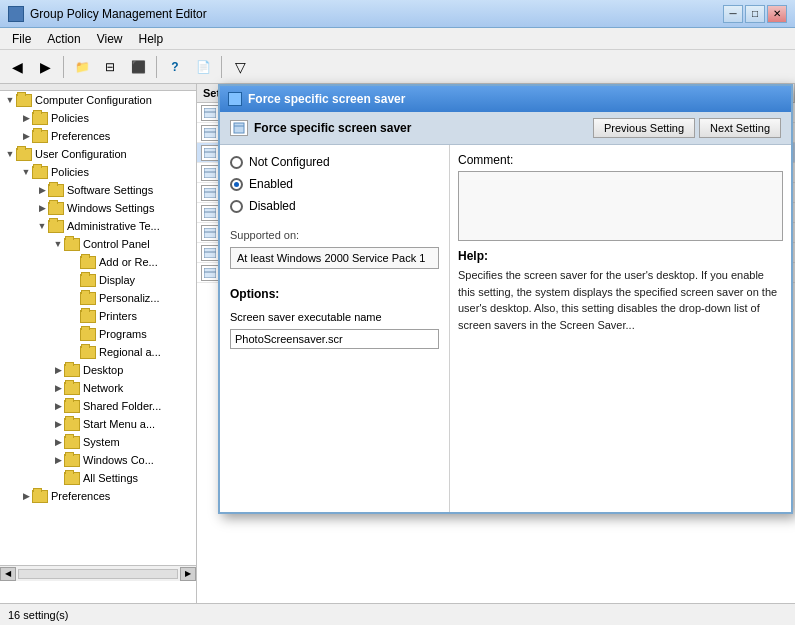 This screenshot has width=795, height=625. I want to click on expander-desktop: ▶, so click(58, 370).